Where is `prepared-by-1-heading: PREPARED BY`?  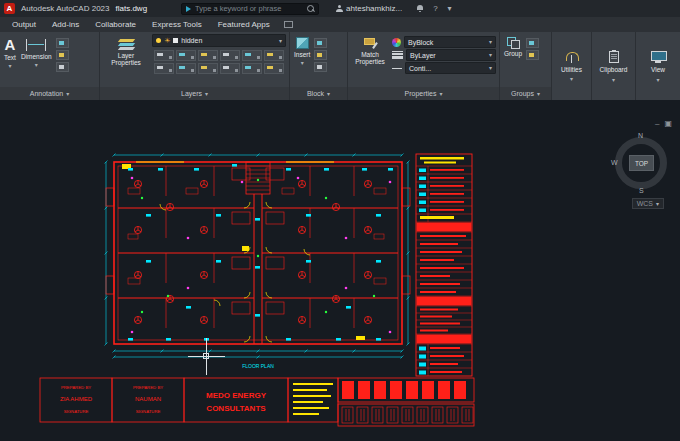 prepared-by-1-heading: PREPARED BY is located at coordinates (76, 388).